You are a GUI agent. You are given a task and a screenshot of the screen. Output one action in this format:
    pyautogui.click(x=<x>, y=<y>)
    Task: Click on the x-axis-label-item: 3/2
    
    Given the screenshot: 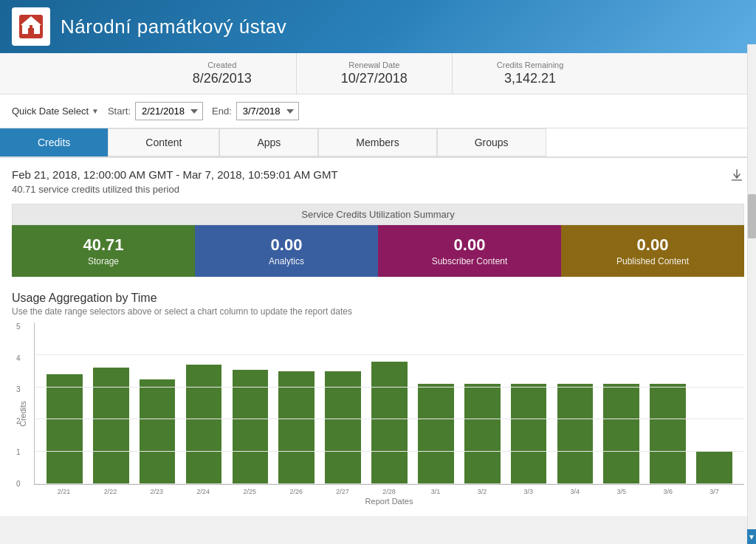 What is the action you would take?
    pyautogui.click(x=481, y=492)
    